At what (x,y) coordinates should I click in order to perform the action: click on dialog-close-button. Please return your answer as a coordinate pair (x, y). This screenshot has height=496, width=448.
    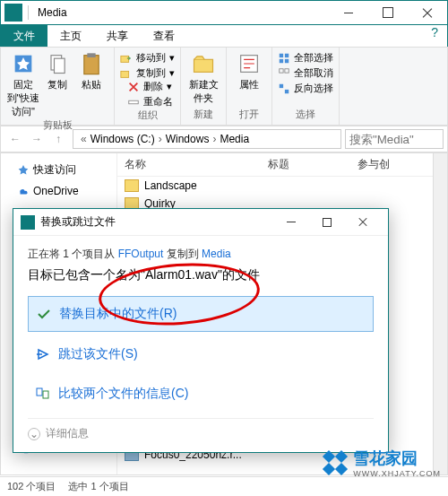
    Looking at the image, I should click on (363, 222).